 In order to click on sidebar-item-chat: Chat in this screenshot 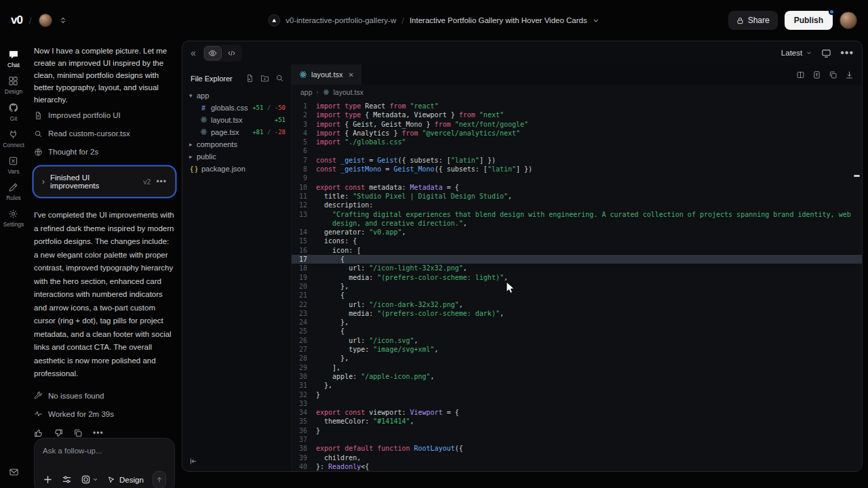, I will do `click(14, 58)`.